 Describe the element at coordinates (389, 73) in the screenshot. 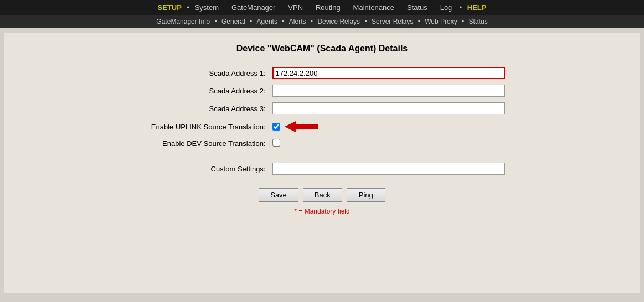

I see `scada-address-1-input-wrapper` at that location.